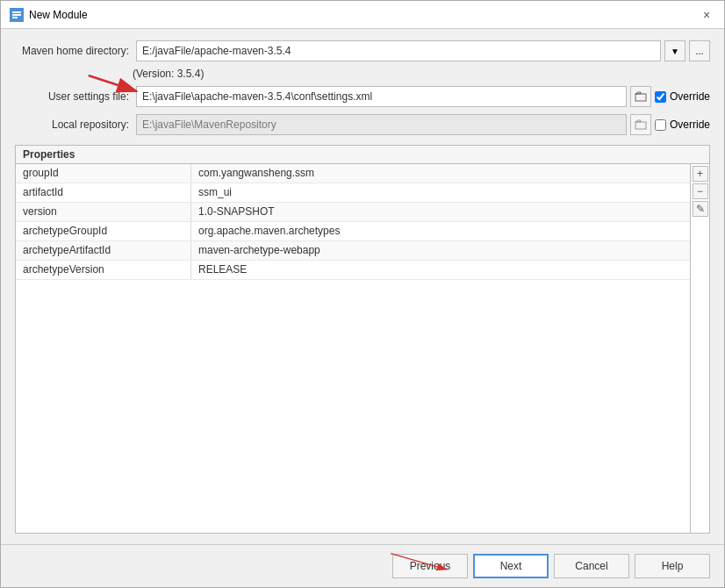  What do you see at coordinates (700, 209) in the screenshot?
I see `edit-property-btn: ✎` at bounding box center [700, 209].